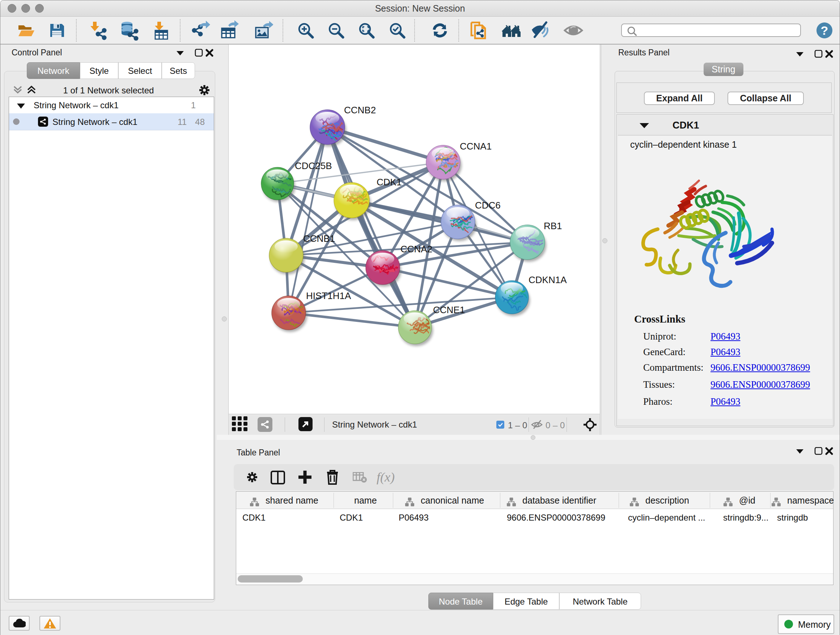 The width and height of the screenshot is (840, 635). What do you see at coordinates (389, 182) in the screenshot?
I see `svg-text: CDK1` at bounding box center [389, 182].